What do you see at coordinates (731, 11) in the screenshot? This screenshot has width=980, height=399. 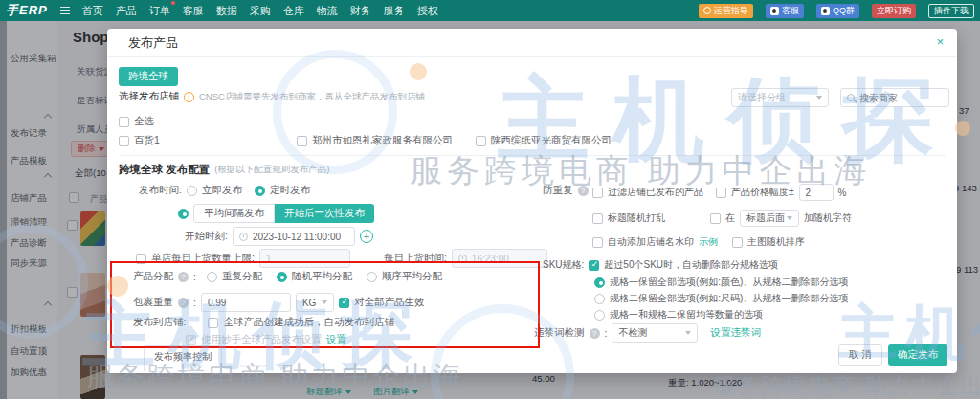 I see `guide-label: 运营指导` at bounding box center [731, 11].